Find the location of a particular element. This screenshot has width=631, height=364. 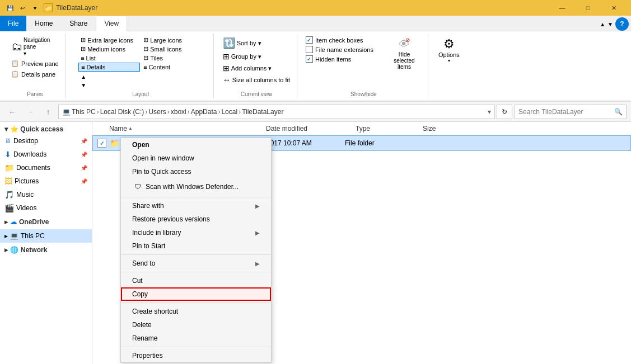

item-checkboxes-toggle: Item check boxes is located at coordinates (339, 40).